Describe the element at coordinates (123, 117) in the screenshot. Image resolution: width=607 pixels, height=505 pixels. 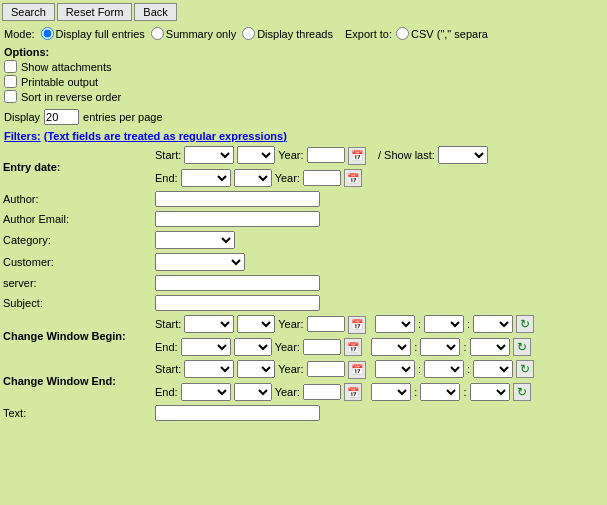
I see `display-suffix: entries per page` at that location.